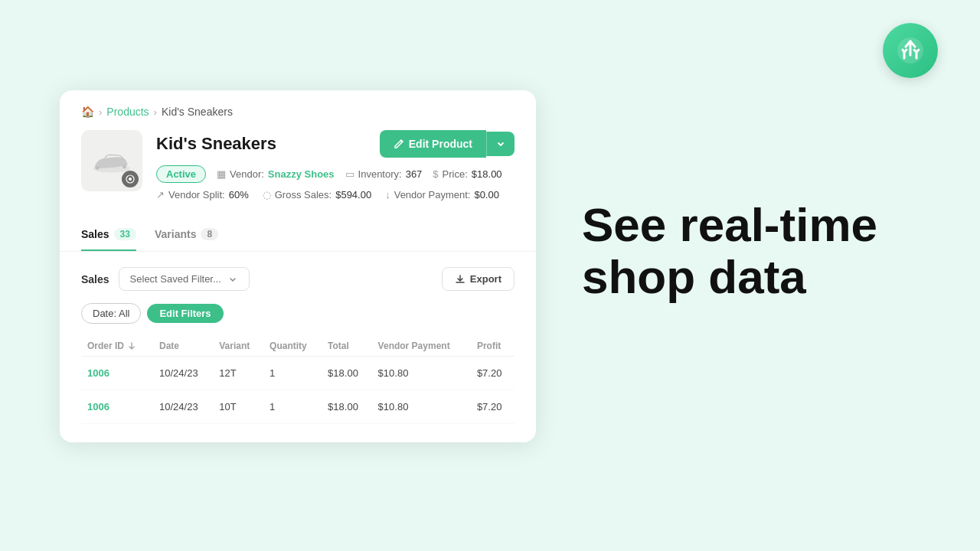 The width and height of the screenshot is (980, 551). Describe the element at coordinates (276, 174) in the screenshot. I see `vendor-meta: ▦ Vendor: Snazzy Shoes` at that location.